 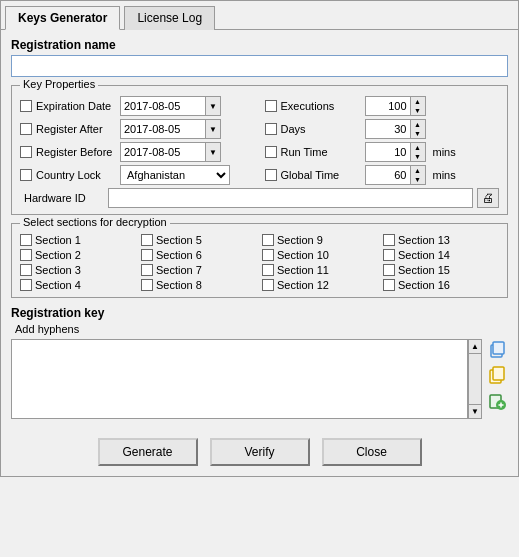 I want to click on section-10-checkbox, so click(x=147, y=270).